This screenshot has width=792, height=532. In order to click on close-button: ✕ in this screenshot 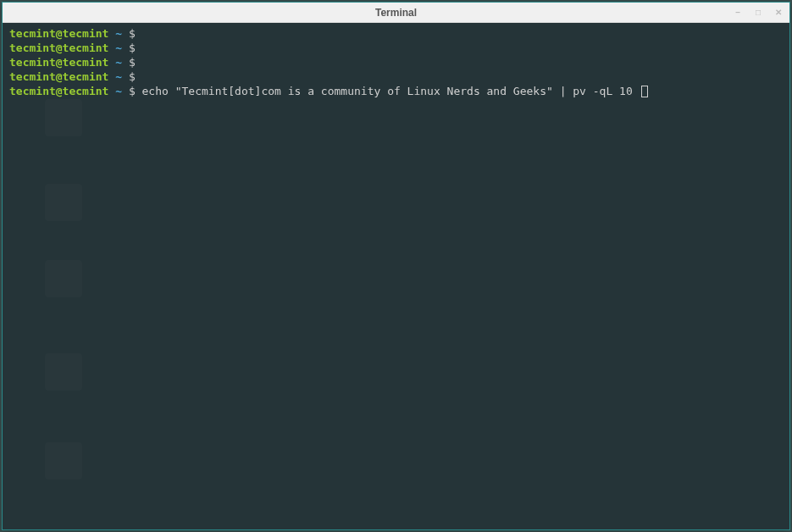, I will do `click(778, 13)`.